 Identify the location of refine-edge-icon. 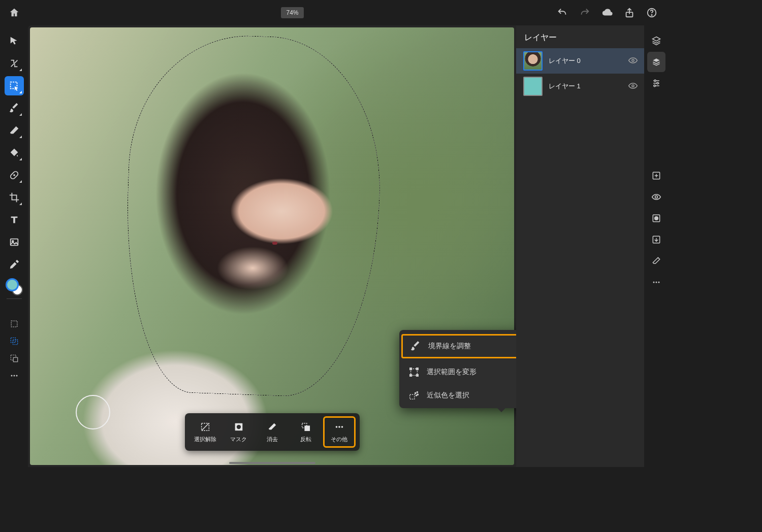
(416, 346).